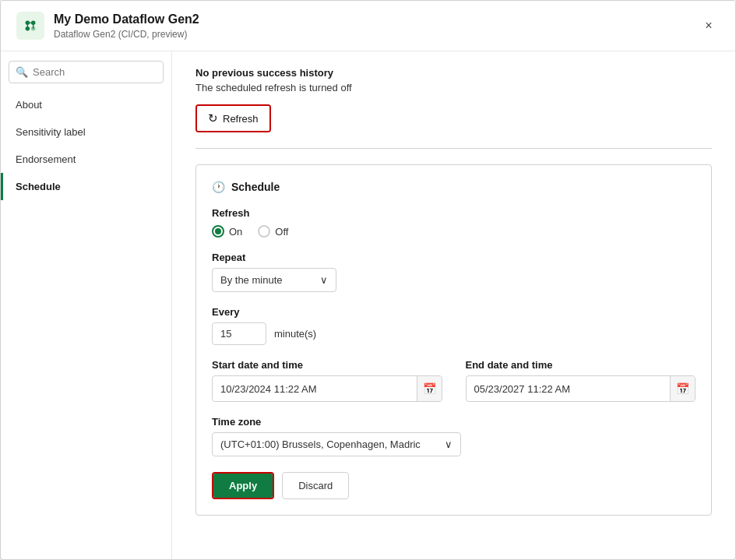 The height and width of the screenshot is (560, 736). I want to click on timezone-dropdown: (UTC+01:00) Brussels, Copenhagen, Madric…, so click(336, 444).